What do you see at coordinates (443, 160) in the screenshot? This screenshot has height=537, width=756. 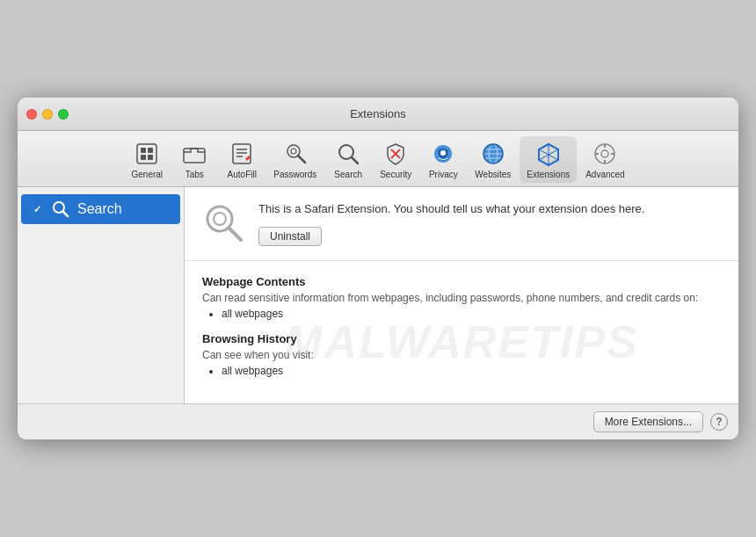 I see `toolbar-item-privacy: Privacy` at bounding box center [443, 160].